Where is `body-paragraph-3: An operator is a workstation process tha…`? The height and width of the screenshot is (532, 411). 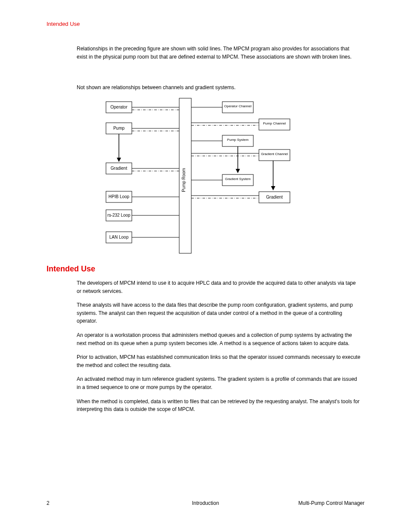 body-paragraph-3: An operator is a workstation process tha… is located at coordinates (219, 339).